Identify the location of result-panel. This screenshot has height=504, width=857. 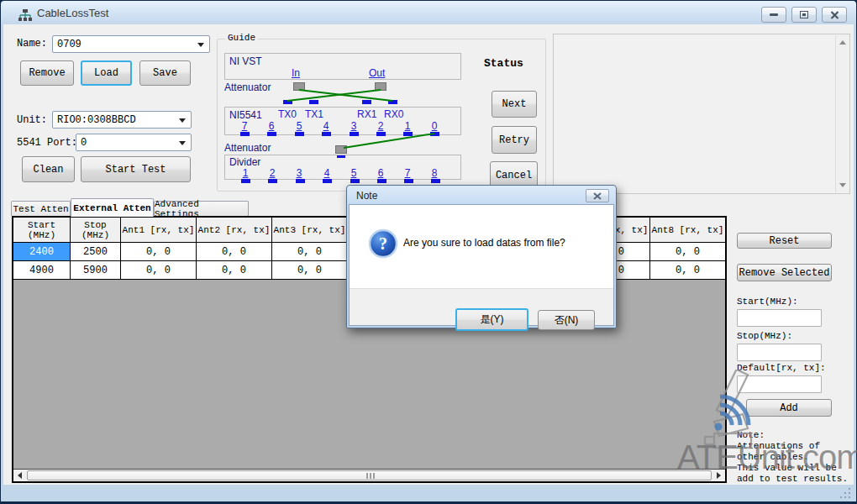
(702, 114).